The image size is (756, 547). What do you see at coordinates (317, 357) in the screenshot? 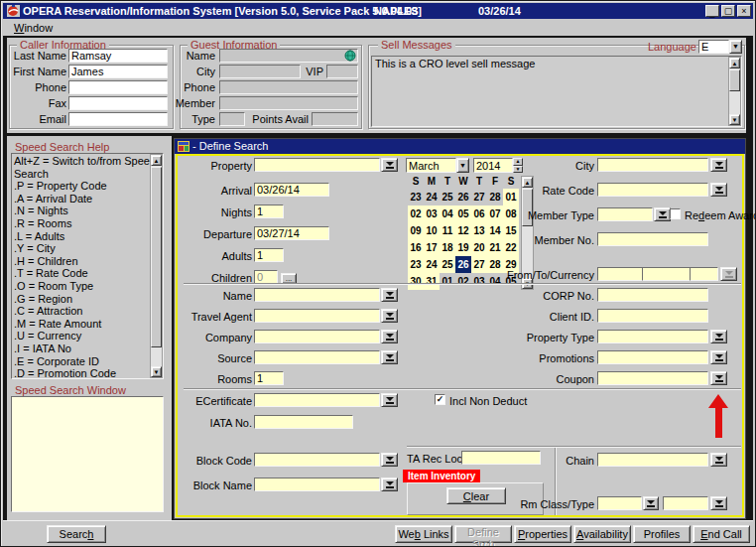
I see `source-field` at bounding box center [317, 357].